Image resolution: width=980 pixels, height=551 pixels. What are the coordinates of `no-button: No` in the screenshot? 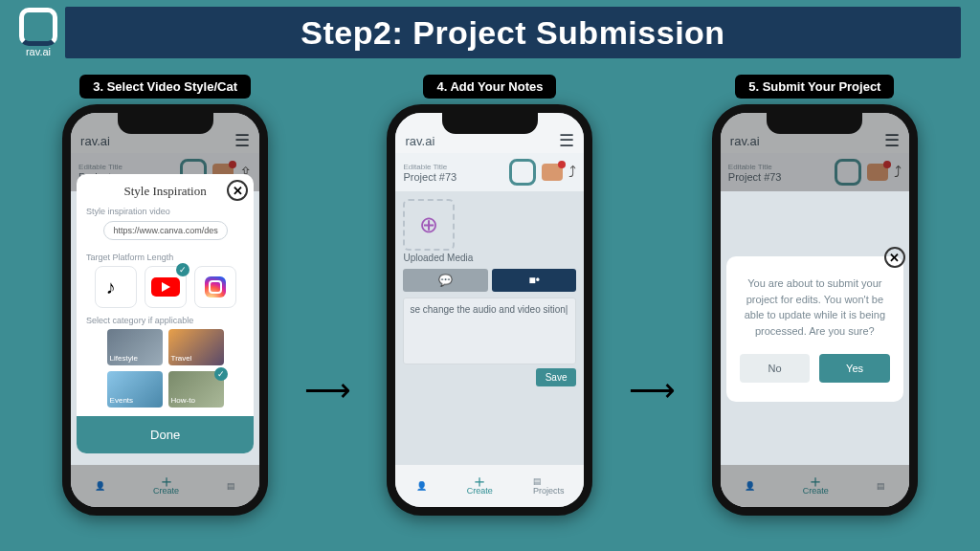 It's located at (775, 368).